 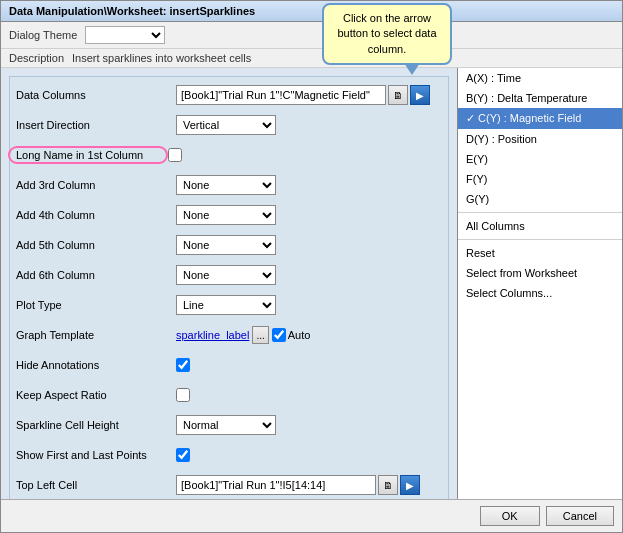 What do you see at coordinates (540, 199) in the screenshot?
I see `sidebar-item-gy: G(Y)` at bounding box center [540, 199].